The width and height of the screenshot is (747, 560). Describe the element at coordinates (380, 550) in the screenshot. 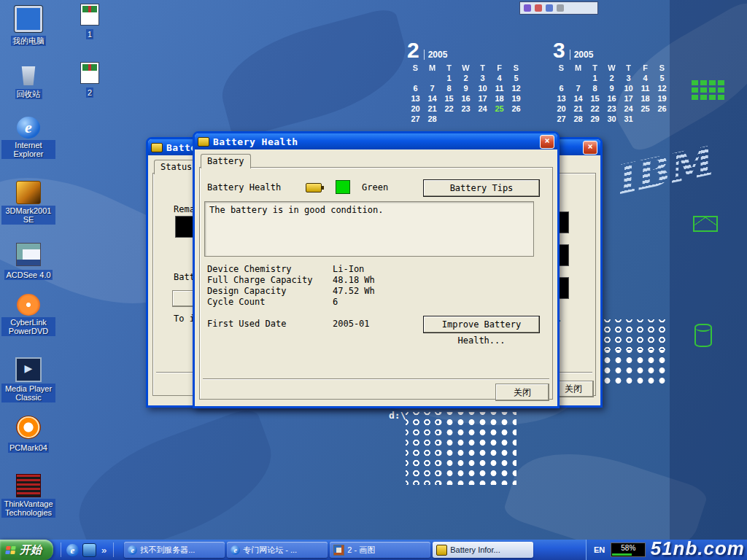

I see `taskbar-task-2: 2 - 画图` at that location.